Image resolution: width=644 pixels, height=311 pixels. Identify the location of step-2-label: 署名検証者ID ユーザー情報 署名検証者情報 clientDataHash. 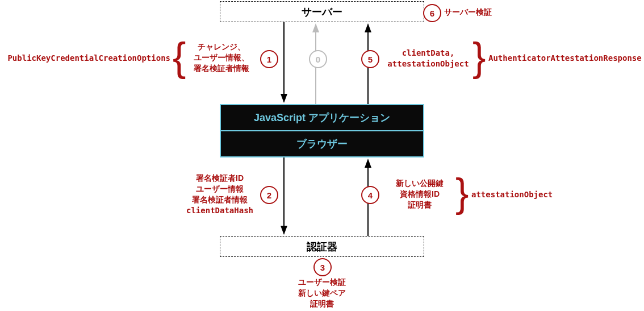
(220, 194).